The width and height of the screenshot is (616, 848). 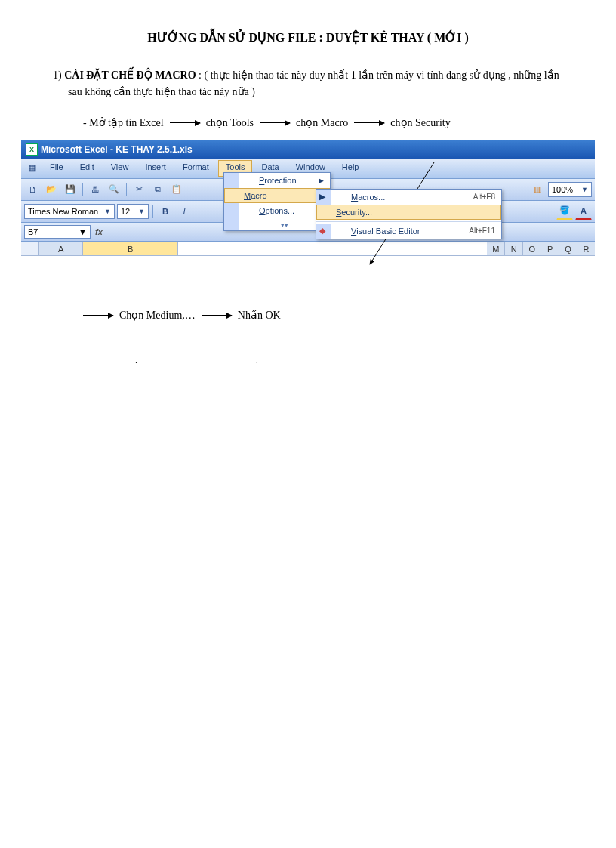 What do you see at coordinates (229, 122) in the screenshot?
I see `flow-step-choose-tools: chọn Tools` at bounding box center [229, 122].